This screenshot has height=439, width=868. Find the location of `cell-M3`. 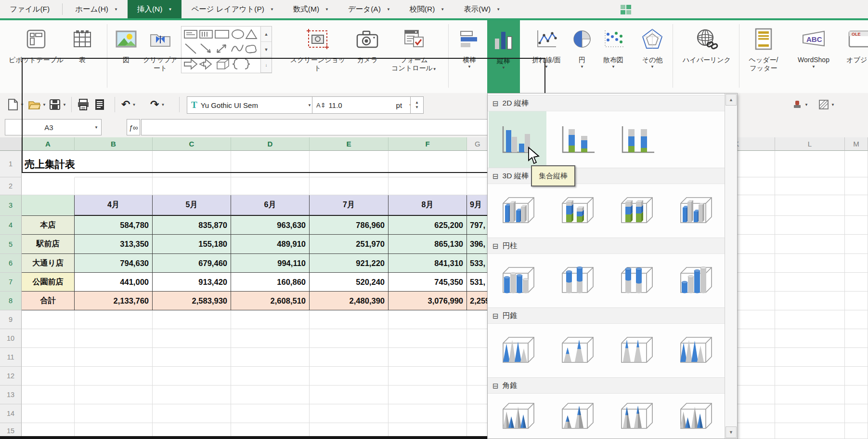

cell-M3 is located at coordinates (856, 205).